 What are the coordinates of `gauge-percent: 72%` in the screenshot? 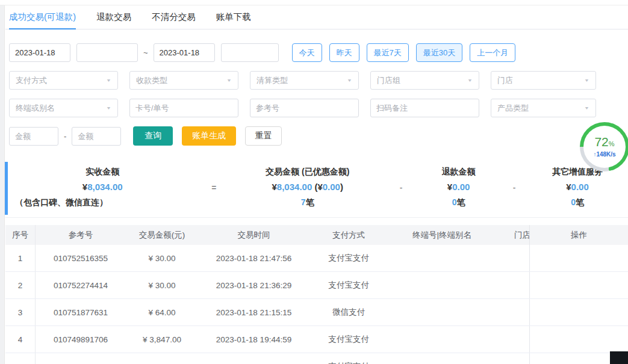 It's located at (605, 143).